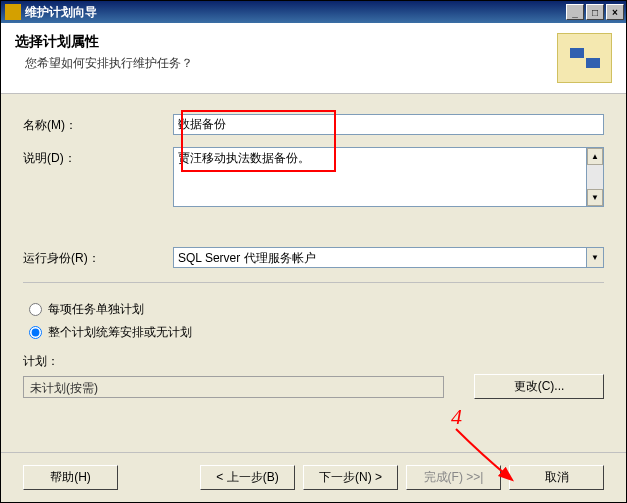  What do you see at coordinates (595, 156) in the screenshot?
I see `scroll-up-icon: ▲` at bounding box center [595, 156].